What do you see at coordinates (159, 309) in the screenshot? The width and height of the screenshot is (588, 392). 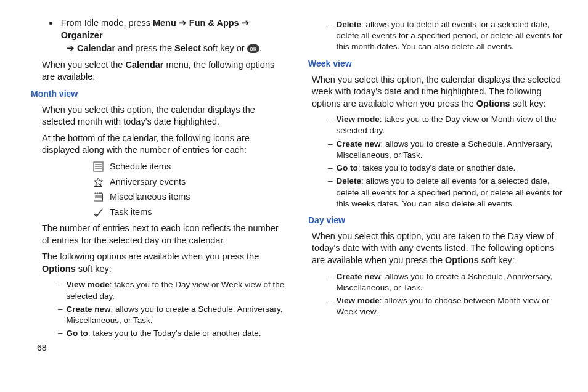 I see `month-options: –View mode: takes you to the Day view or…` at bounding box center [159, 309].